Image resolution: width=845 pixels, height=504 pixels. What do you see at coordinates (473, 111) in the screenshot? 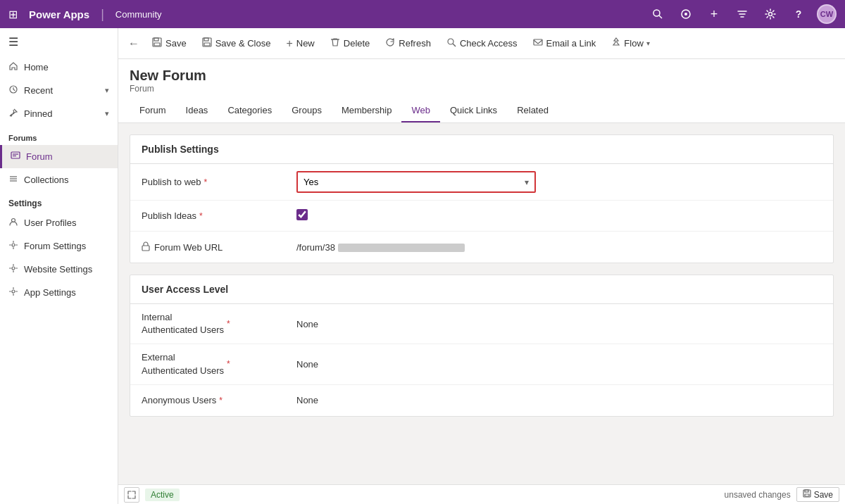
I see `tab-quick-links: Quick Links` at bounding box center [473, 111].